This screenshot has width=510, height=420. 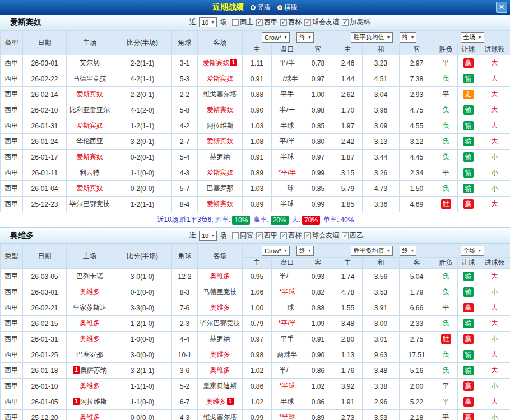 What do you see at coordinates (446, 371) in the screenshot?
I see `result-cell: 负` at bounding box center [446, 371].